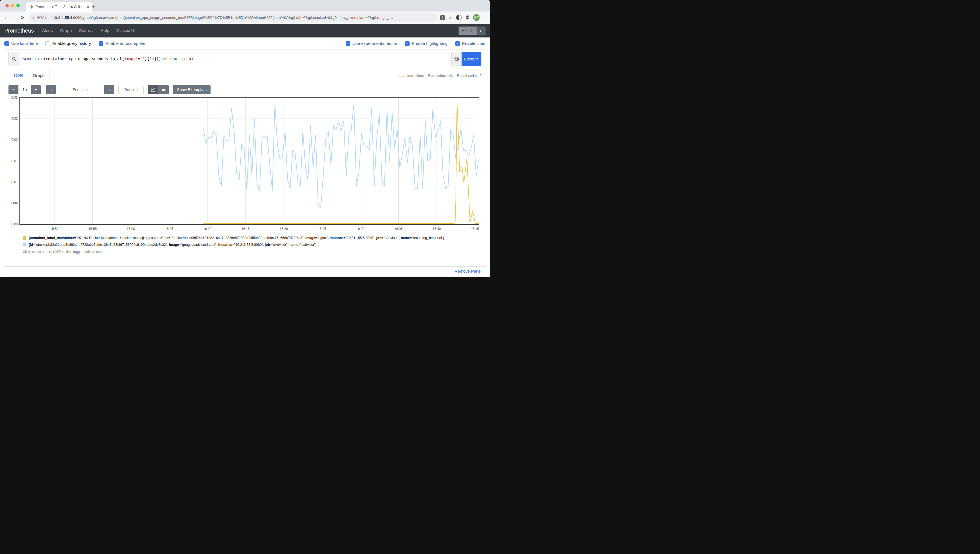 Image resolution: width=980 pixels, height=554 pixels. What do you see at coordinates (51, 90) in the screenshot?
I see `time-back-chevron-button: ‹` at bounding box center [51, 90].